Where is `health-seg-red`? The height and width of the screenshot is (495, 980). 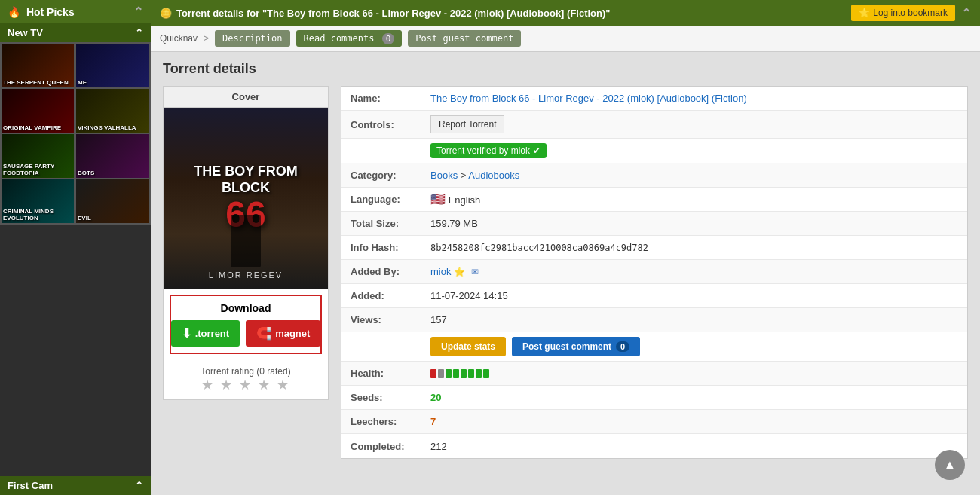
health-seg-red is located at coordinates (433, 374).